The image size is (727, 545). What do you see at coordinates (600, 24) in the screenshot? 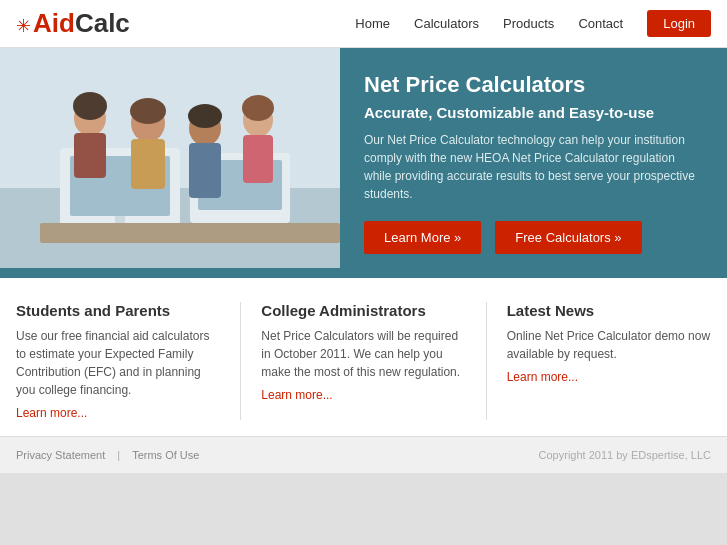
I see `nav-contact: Contact` at bounding box center [600, 24].